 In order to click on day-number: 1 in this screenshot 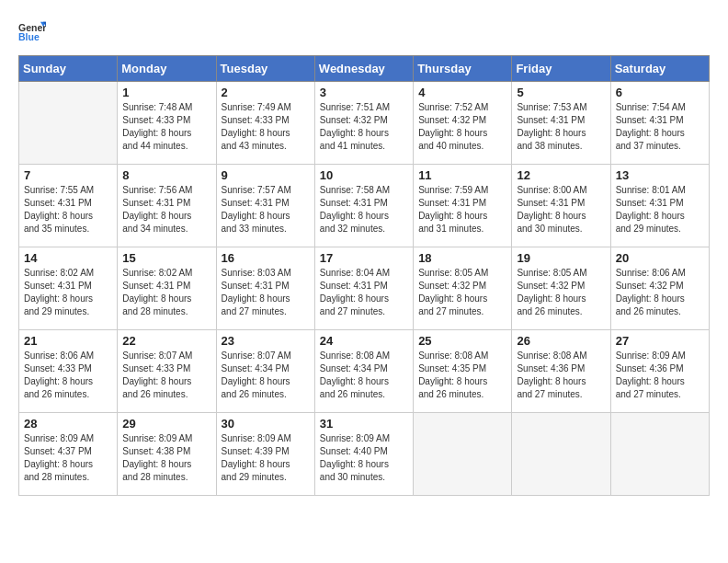, I will do `click(166, 92)`.